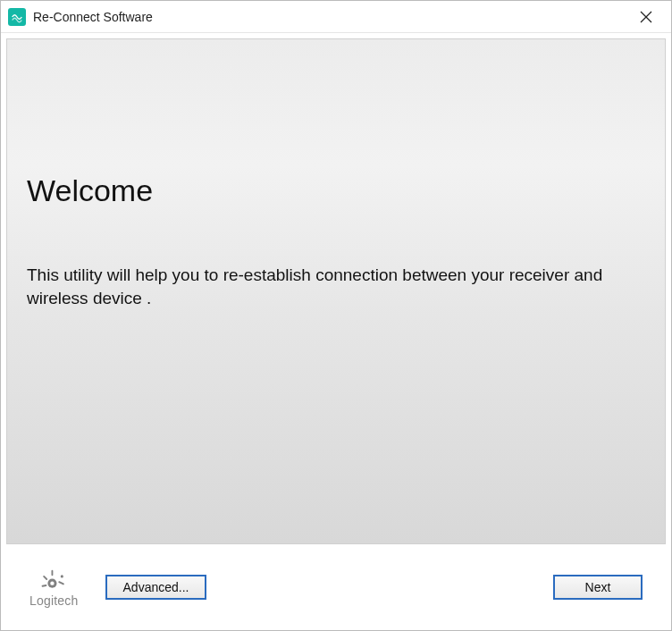 This screenshot has height=631, width=672. Describe the element at coordinates (346, 191) in the screenshot. I see `page-heading: Welcome` at that location.